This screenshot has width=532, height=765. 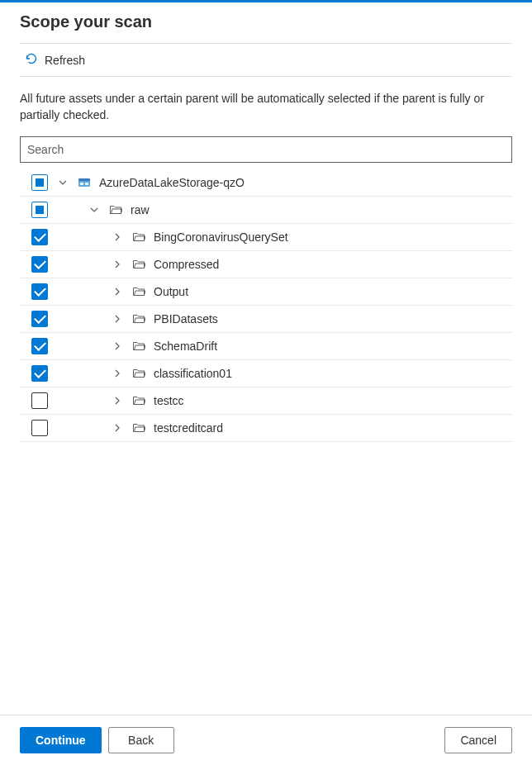 What do you see at coordinates (172, 183) in the screenshot?
I see `tree-item-label: AzureDataLakeStorage-qzO` at bounding box center [172, 183].